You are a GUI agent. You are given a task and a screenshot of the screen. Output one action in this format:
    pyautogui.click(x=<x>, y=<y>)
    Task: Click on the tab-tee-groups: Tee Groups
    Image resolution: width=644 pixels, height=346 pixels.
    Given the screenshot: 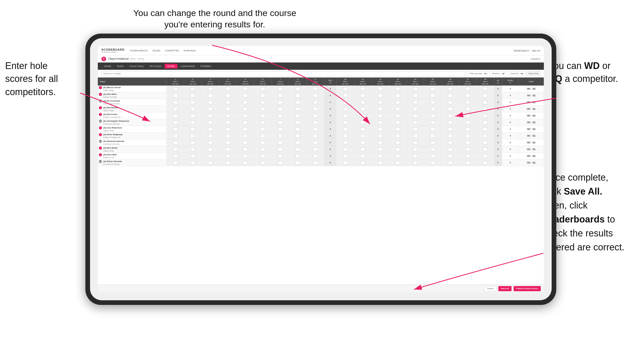 What is the action you would take?
    pyautogui.click(x=155, y=66)
    